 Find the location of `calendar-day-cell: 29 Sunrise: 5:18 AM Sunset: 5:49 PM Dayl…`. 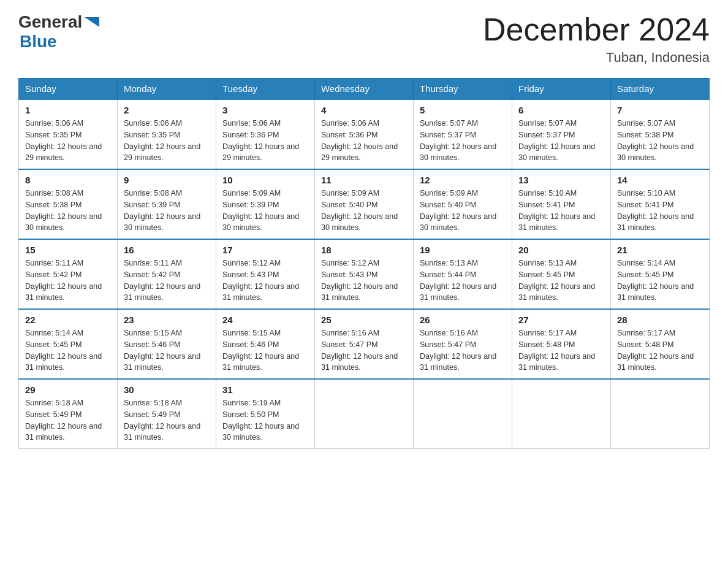

calendar-day-cell: 29 Sunrise: 5:18 AM Sunset: 5:49 PM Dayl… is located at coordinates (69, 414).